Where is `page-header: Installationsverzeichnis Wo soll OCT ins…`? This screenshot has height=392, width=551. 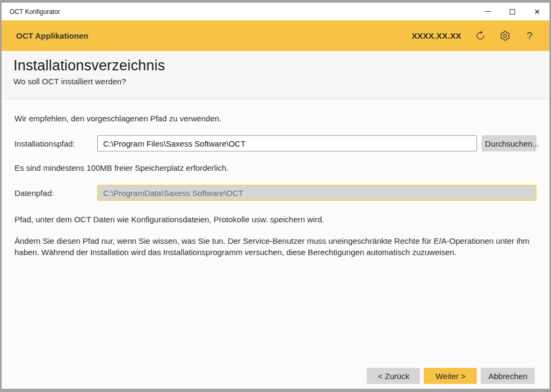 page-header: Installationsverzeichnis Wo soll OCT ins… is located at coordinates (276, 75).